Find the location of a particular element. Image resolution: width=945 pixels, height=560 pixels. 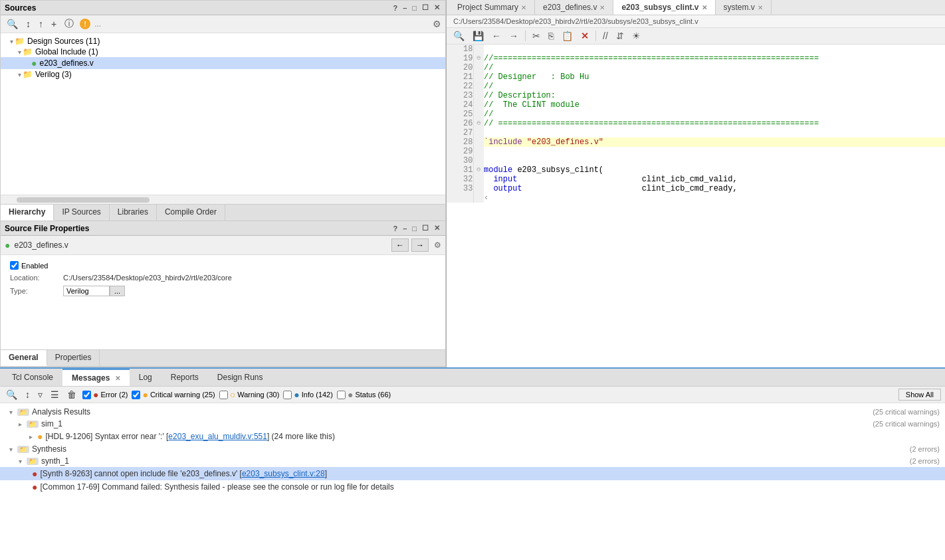

filter-critical: ● Critical warning (25) is located at coordinates (173, 395).